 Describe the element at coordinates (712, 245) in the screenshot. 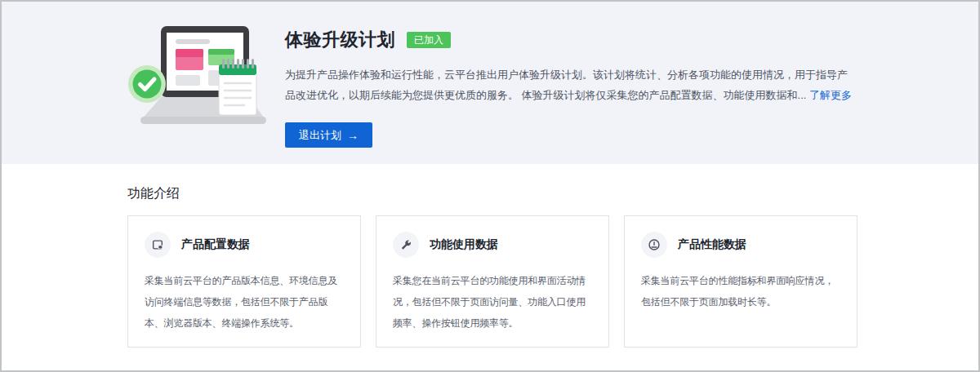

I see `card-title: 产品性能数据` at that location.